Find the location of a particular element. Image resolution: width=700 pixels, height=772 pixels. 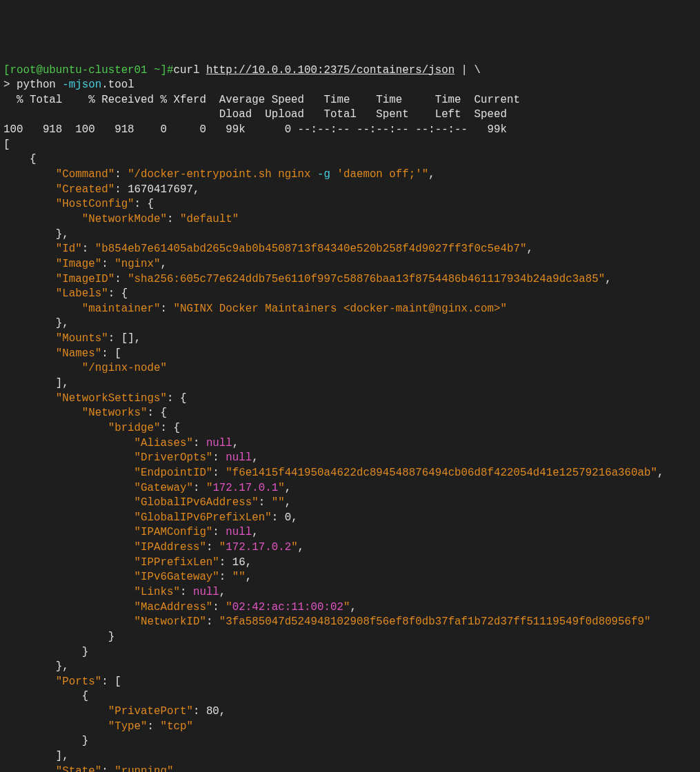

val-ipaddress: 172.17.0.2 is located at coordinates (258, 547).